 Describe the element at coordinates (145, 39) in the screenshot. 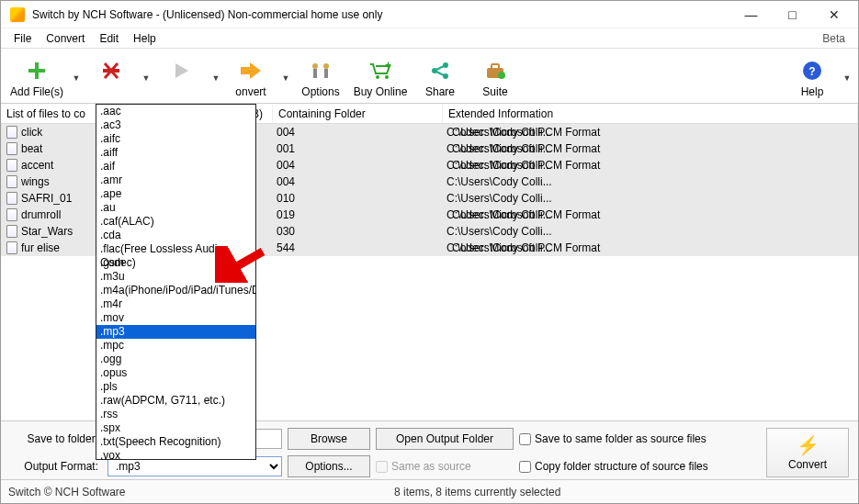

I see `menu-help: Help` at that location.